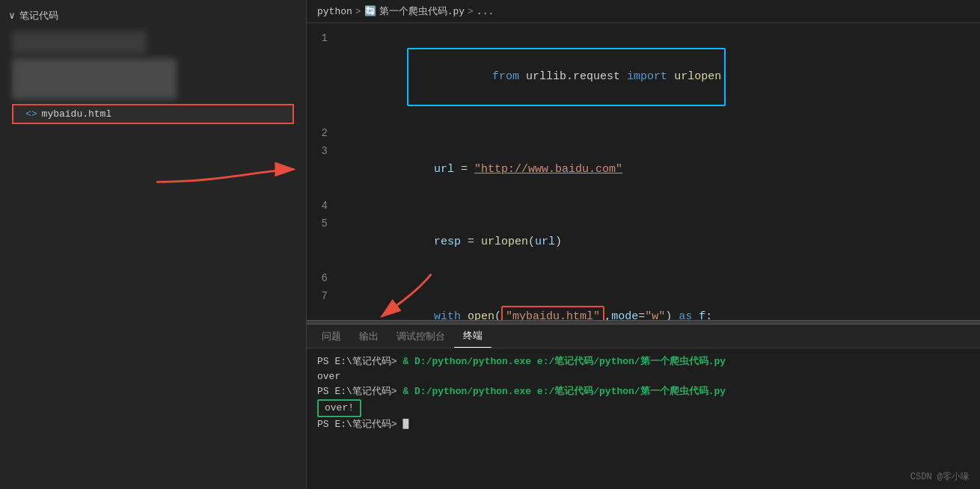 Image resolution: width=980 pixels, height=489 pixels. Describe the element at coordinates (369, 336) in the screenshot. I see `tab-output-label: 输出` at that location.